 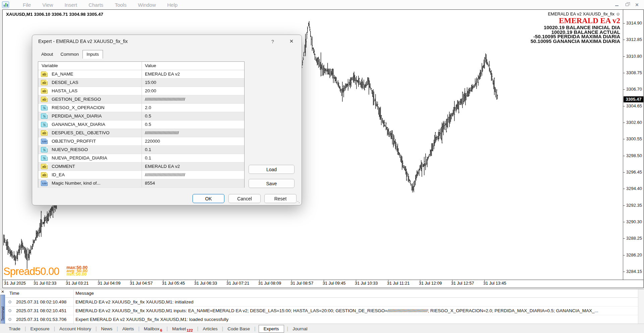 I want to click on menu-item-charts: Charts, so click(x=96, y=5).